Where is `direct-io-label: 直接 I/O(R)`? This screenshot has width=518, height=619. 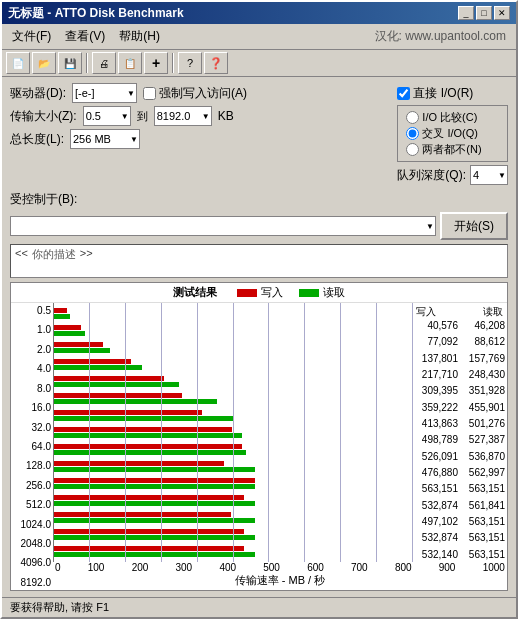
direct-io-label: 直接 I/O(R) is located at coordinates (435, 94).